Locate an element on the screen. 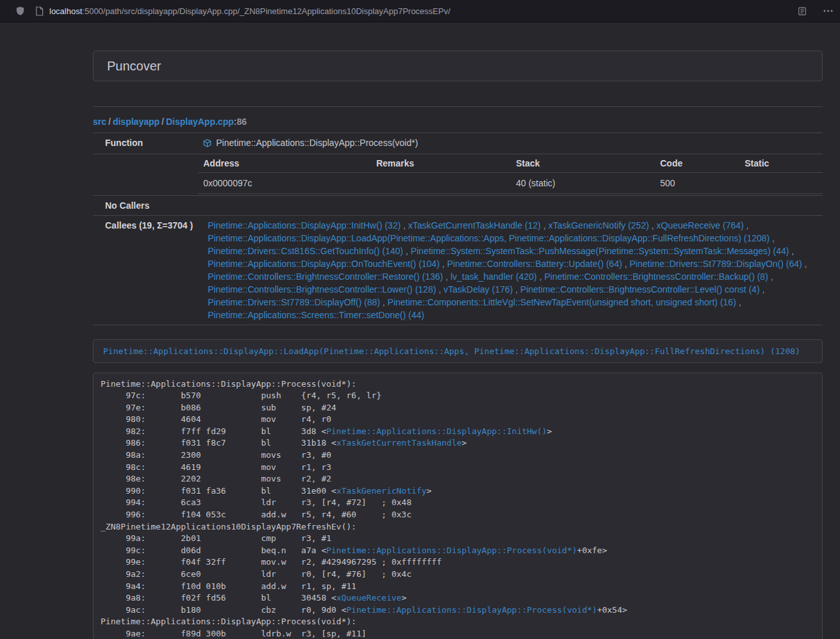  static-value is located at coordinates (781, 183).